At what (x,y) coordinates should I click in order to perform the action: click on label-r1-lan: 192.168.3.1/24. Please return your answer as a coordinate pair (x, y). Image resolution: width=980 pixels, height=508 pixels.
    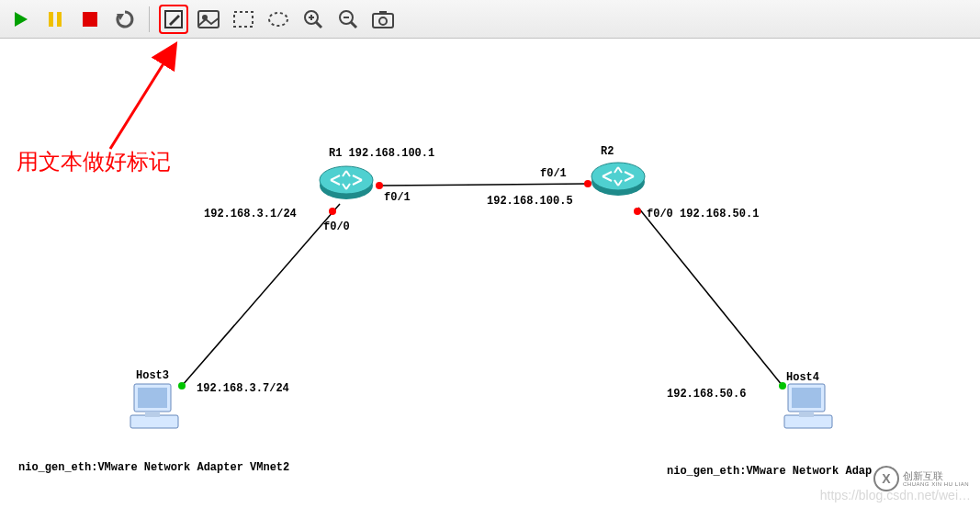
    Looking at the image, I should click on (250, 214).